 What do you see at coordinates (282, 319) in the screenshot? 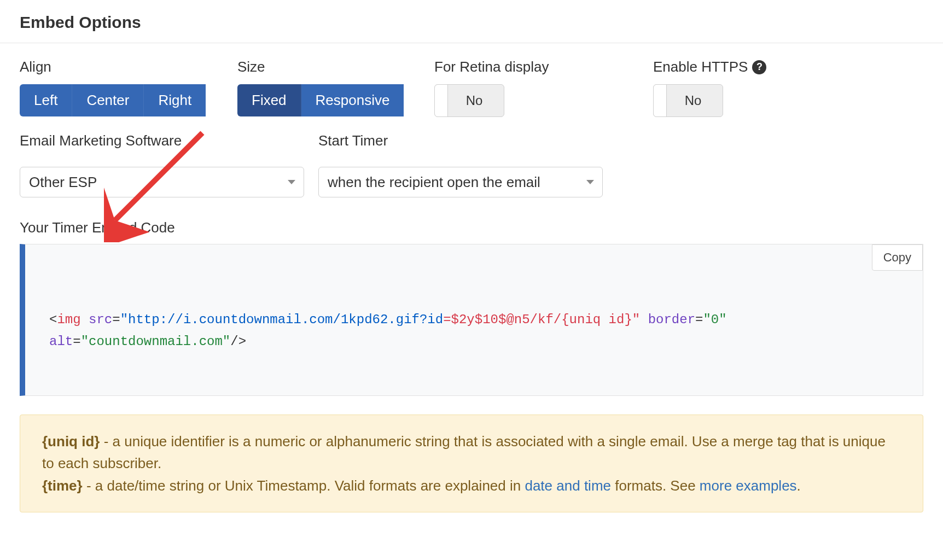
I see `code-url: "http://i.countdownmail.com/1kpd62.gif?i…` at bounding box center [282, 319].